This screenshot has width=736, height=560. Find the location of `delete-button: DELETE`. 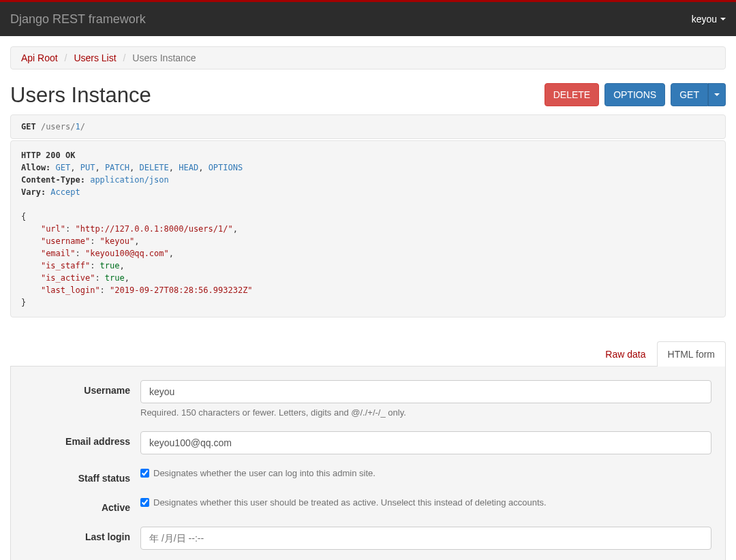

delete-button: DELETE is located at coordinates (572, 95).